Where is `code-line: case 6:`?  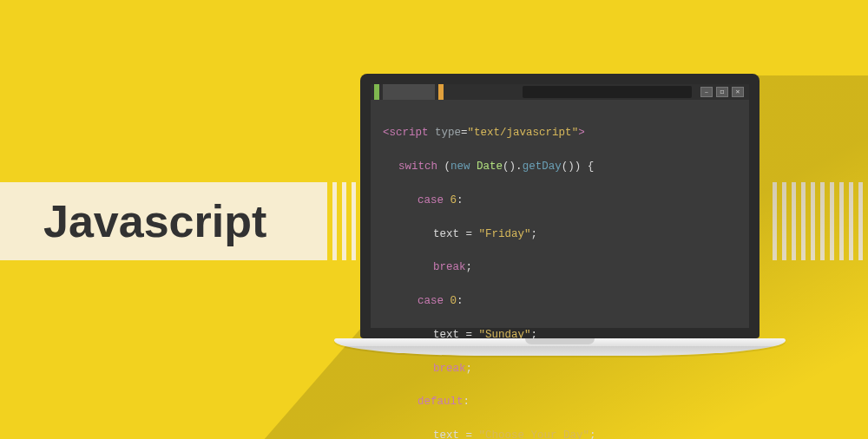
code-line: case 6: is located at coordinates (560, 201).